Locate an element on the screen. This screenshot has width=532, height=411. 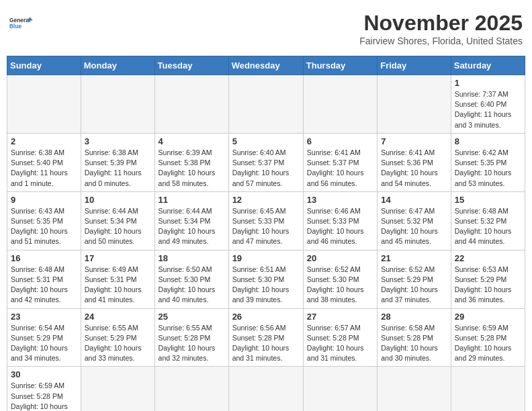
calendar-cell: 18Sunrise: 6:50 AM Sunset: 5:30 PM Dayli… is located at coordinates (191, 279).